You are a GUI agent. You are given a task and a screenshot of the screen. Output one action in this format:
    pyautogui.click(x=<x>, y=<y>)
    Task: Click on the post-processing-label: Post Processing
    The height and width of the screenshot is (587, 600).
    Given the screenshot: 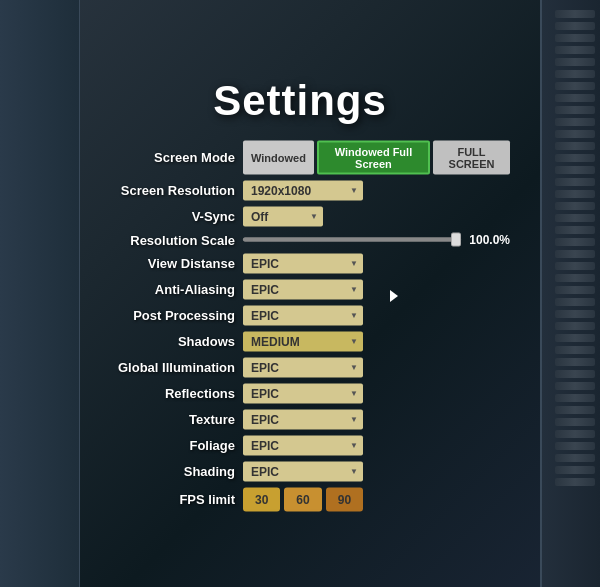 What is the action you would take?
    pyautogui.click(x=162, y=316)
    